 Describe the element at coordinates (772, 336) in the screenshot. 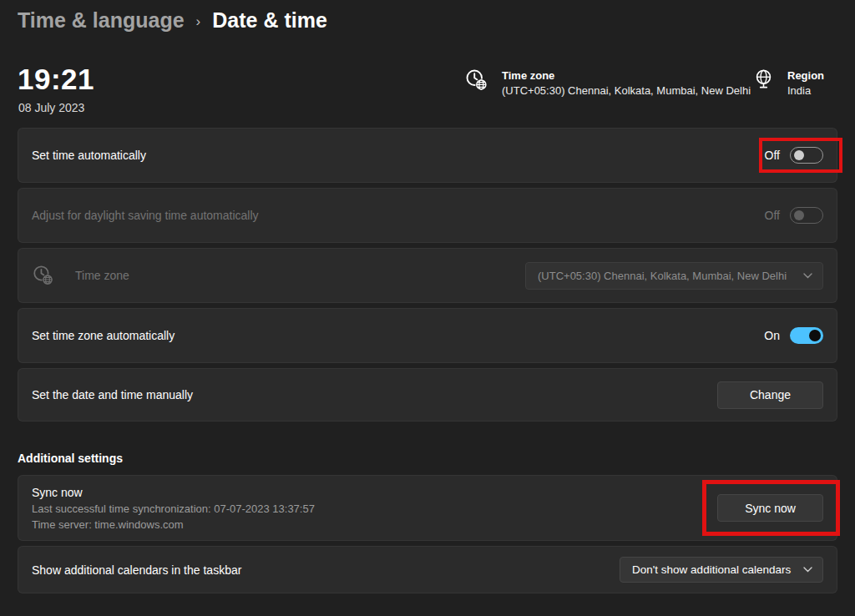

I see `set-time-zone-automatically-state: On` at that location.